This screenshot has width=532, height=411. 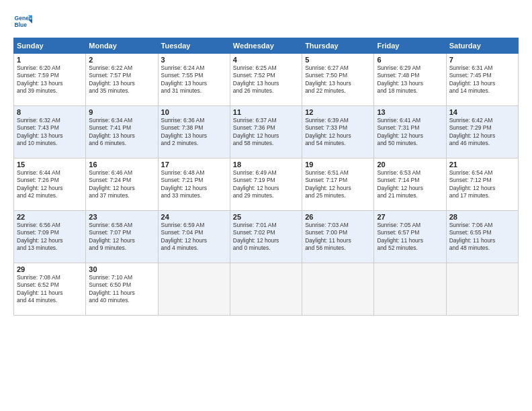 What do you see at coordinates (482, 132) in the screenshot?
I see `day-cell: 14Sunrise: 6:42 AM Sunset: 7:29 PM Dayli…` at bounding box center [482, 132].